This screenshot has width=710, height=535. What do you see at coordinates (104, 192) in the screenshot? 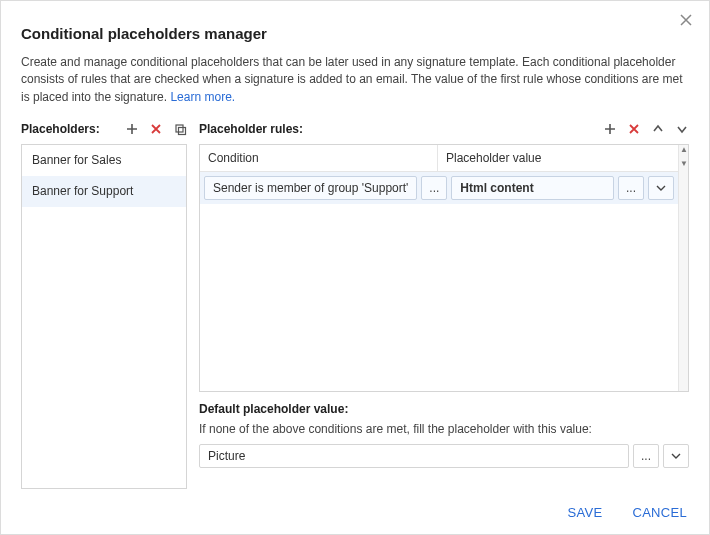
I see `placeholder-item: Banner for Support` at bounding box center [104, 192].